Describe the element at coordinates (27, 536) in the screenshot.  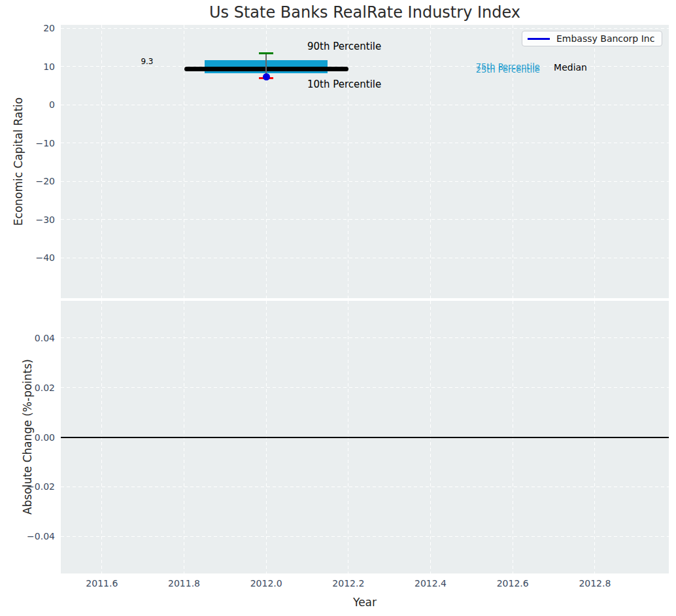
I see `y-tick-label: −0.04` at that location.